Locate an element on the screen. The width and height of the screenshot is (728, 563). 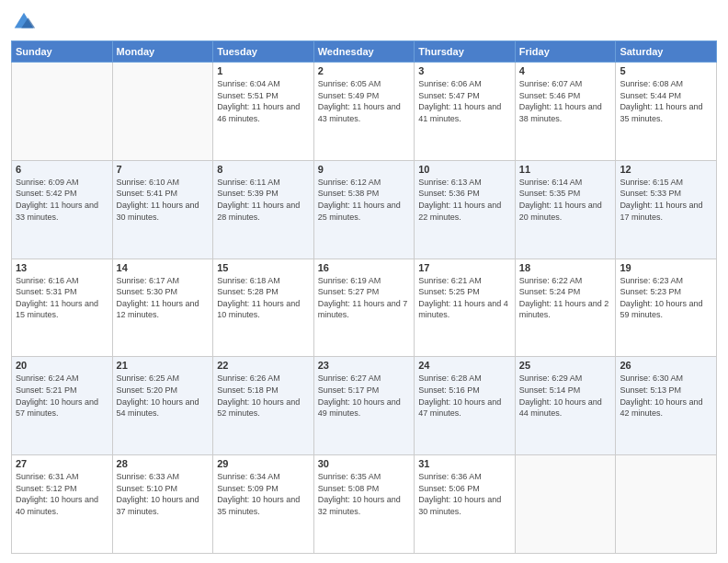
day-info: Sunrise: 6:25 AM Sunset: 5:20 PM Dayligh… is located at coordinates (164, 396).